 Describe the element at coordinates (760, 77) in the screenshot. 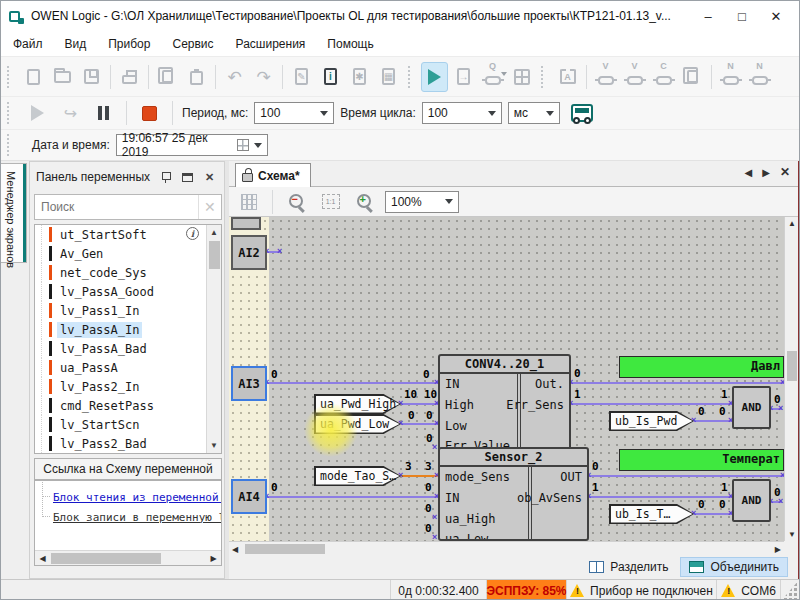

I see `output-network-block-icon: N` at that location.